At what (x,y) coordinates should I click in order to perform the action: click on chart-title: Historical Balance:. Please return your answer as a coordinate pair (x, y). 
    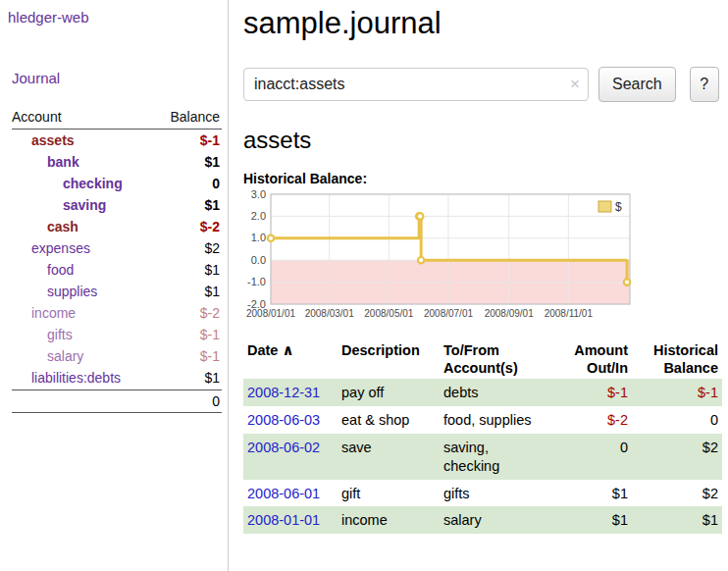
    Looking at the image, I should click on (486, 179).